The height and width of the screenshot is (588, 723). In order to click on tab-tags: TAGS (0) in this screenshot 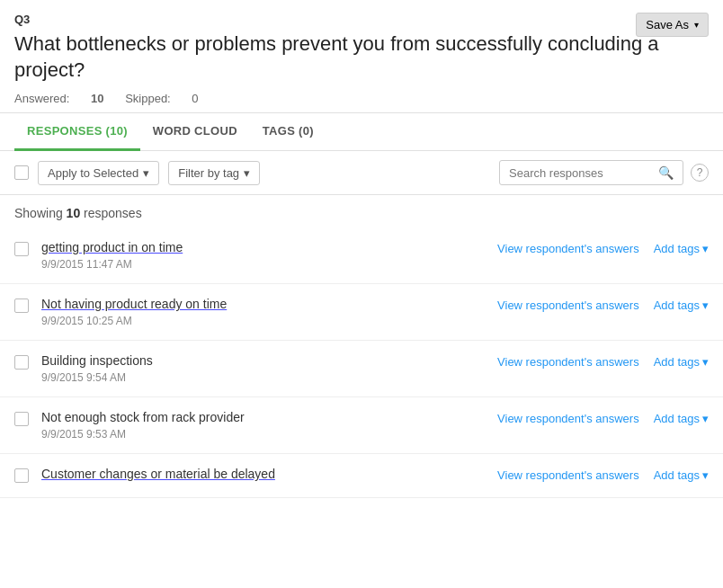, I will do `click(288, 132)`.